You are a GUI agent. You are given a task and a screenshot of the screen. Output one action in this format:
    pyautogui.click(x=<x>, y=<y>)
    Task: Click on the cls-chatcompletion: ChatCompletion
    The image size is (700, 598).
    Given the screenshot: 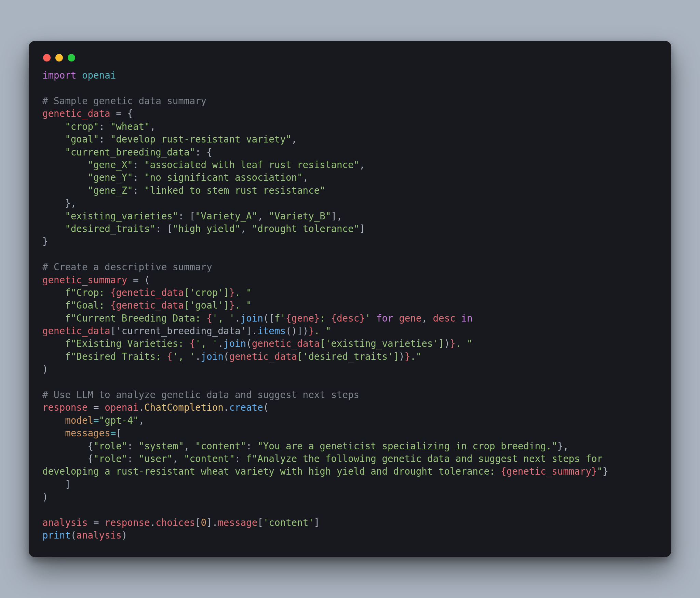 What is the action you would take?
    pyautogui.click(x=184, y=407)
    